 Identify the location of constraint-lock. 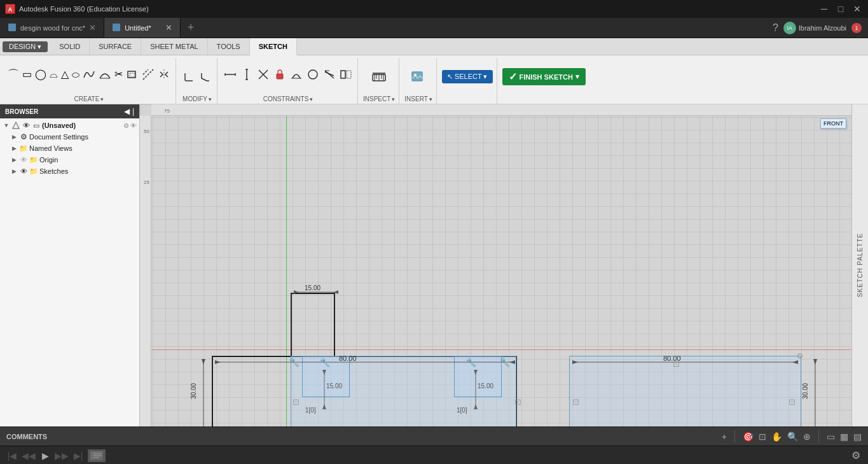
(280, 74).